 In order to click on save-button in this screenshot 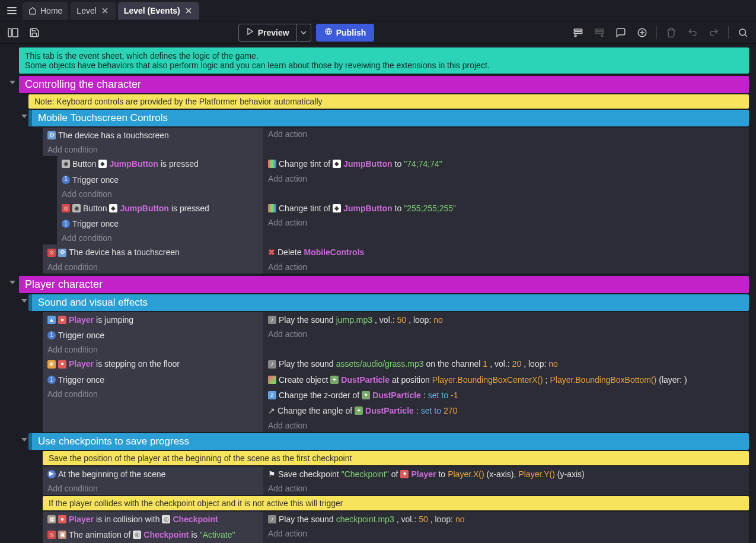, I will do `click(34, 33)`.